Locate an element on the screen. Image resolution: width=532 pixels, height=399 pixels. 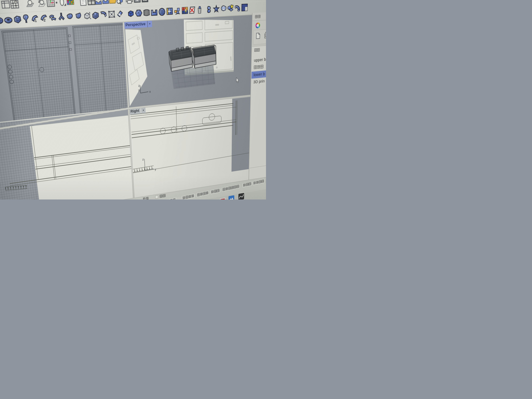
color-quilt-icon is located at coordinates (185, 11).